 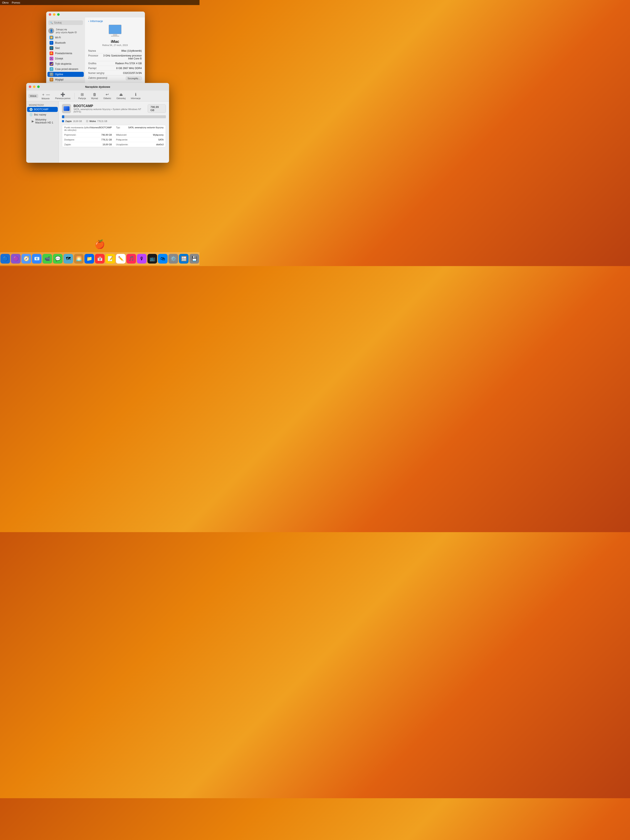 I want to click on toolbar-add-button: ＋ — Wolumin, so click(x=46, y=96).